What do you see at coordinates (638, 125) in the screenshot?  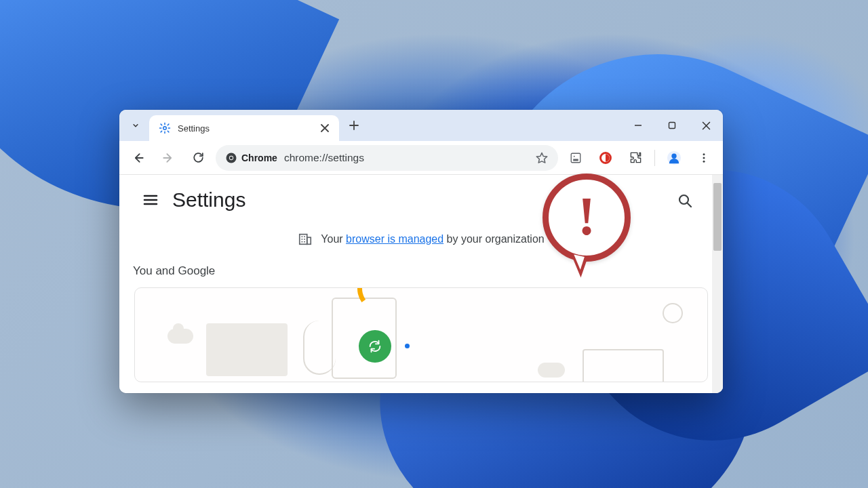 I see `minimize-button` at bounding box center [638, 125].